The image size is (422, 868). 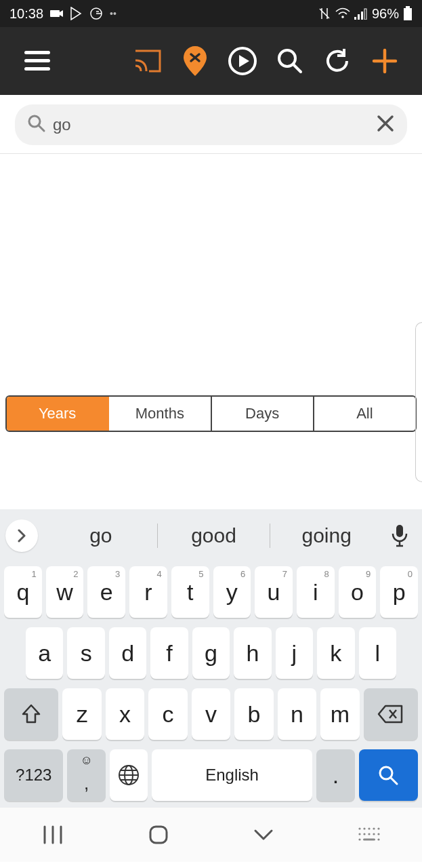 I want to click on key-z: z, so click(x=81, y=714).